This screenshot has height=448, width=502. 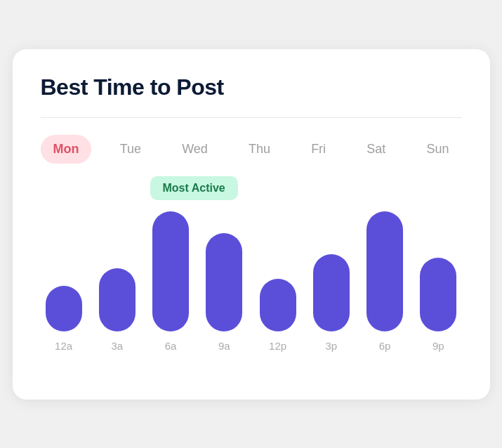 What do you see at coordinates (66, 149) in the screenshot?
I see `day-tab-mon: Mon` at bounding box center [66, 149].